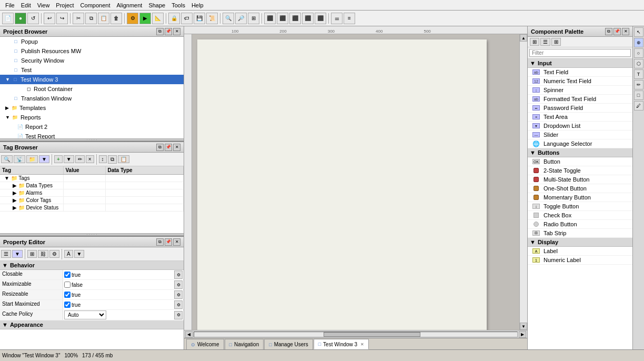 This screenshot has width=644, height=361. I want to click on prop-editor-close: ✕, so click(177, 242).